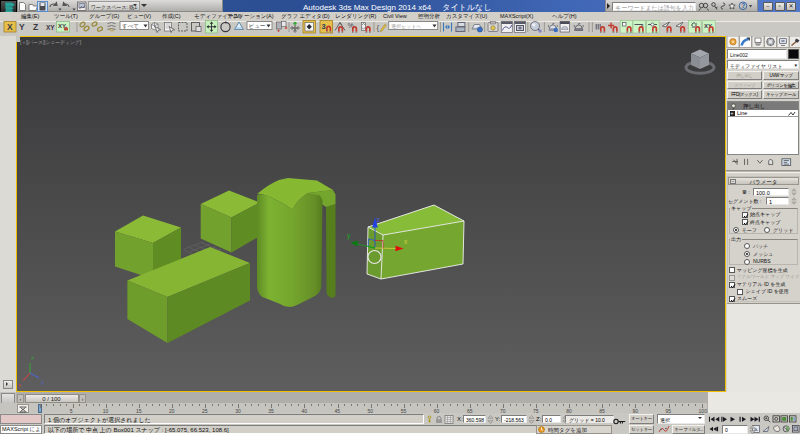 Image resolution: width=800 pixels, height=434 pixels. What do you see at coordinates (324, 26) in the screenshot?
I see `svg-text: 3` at bounding box center [324, 26].